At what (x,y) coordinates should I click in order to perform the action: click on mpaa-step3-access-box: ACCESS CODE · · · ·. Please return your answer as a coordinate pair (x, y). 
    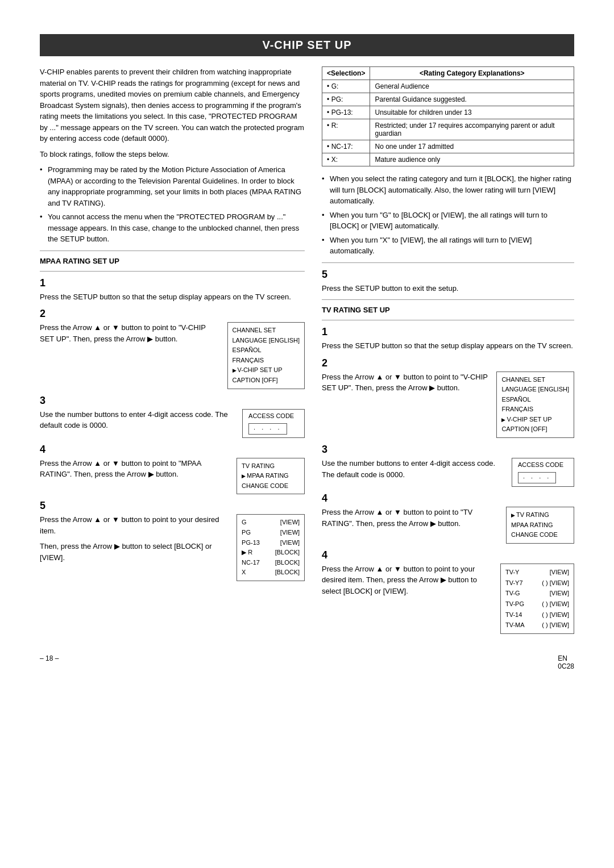
    Looking at the image, I should click on (273, 424).